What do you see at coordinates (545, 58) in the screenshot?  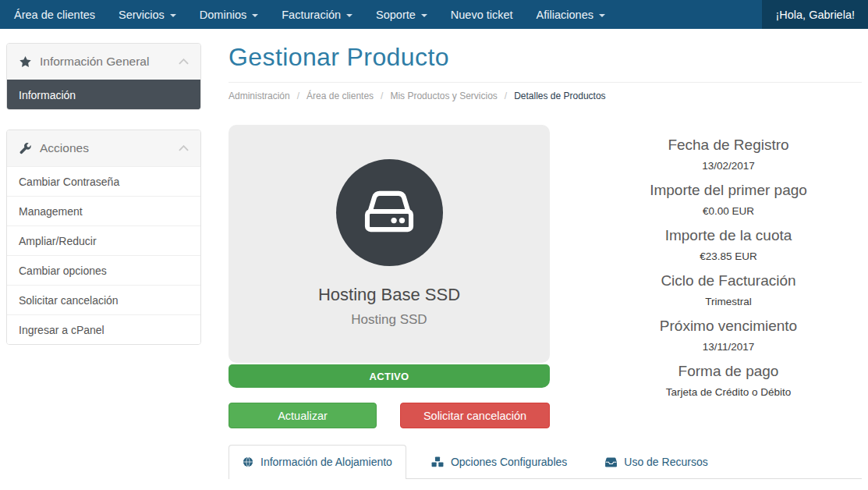 I see `page-title: Gestionar Producto` at bounding box center [545, 58].